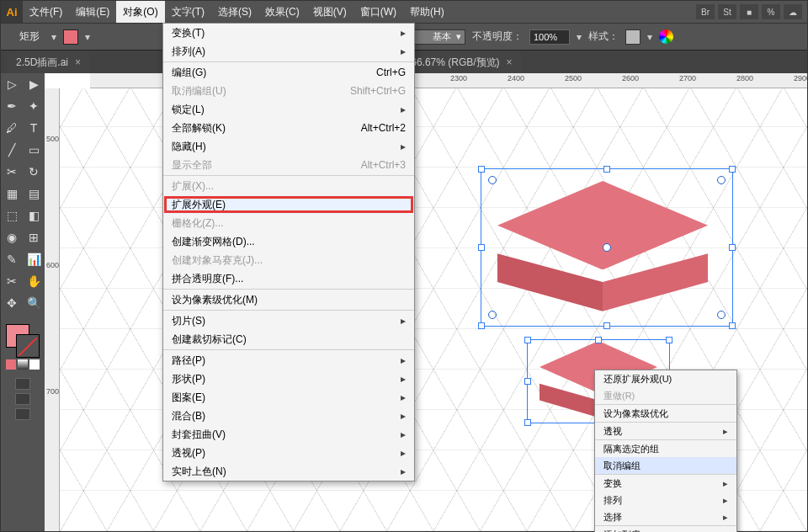 The image size is (808, 532). I want to click on selection-box-large, so click(607, 247).